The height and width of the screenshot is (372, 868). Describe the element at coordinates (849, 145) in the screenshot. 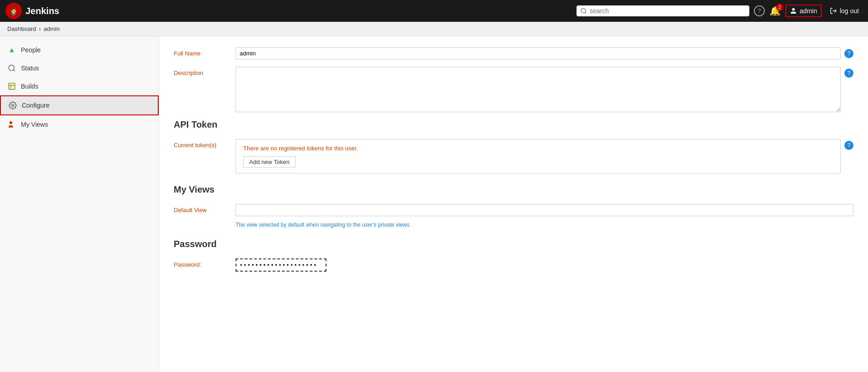

I see `tokens-help: ?` at that location.